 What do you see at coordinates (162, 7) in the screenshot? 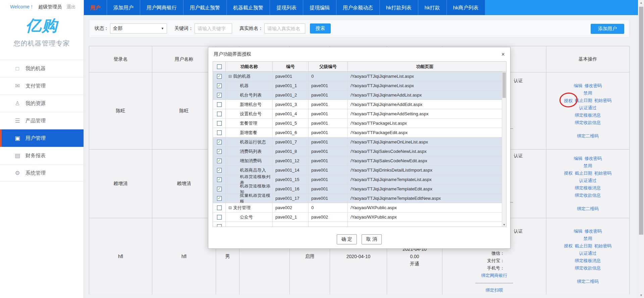
I see `tab-user-bank: 用户网商银行` at bounding box center [162, 7].